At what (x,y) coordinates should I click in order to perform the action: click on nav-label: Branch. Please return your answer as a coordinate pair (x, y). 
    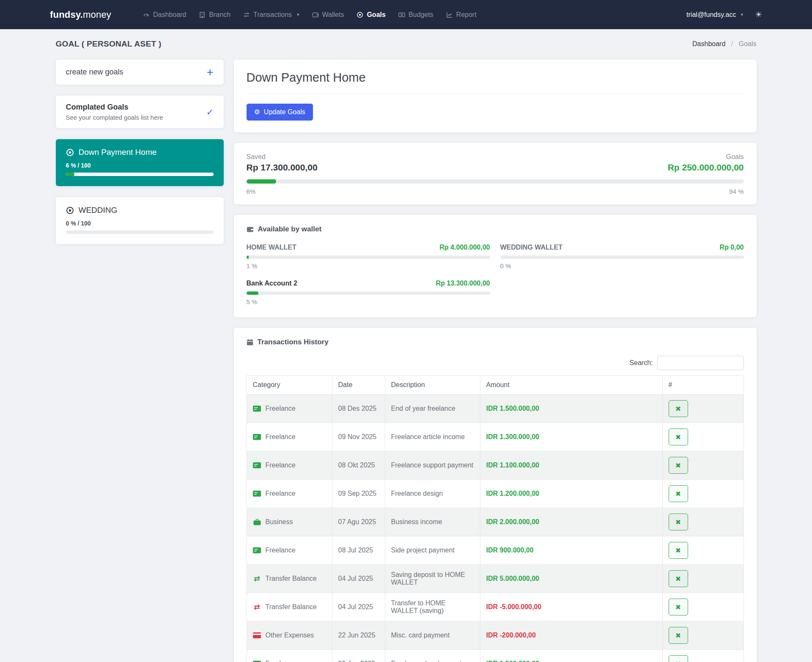
    Looking at the image, I should click on (220, 15).